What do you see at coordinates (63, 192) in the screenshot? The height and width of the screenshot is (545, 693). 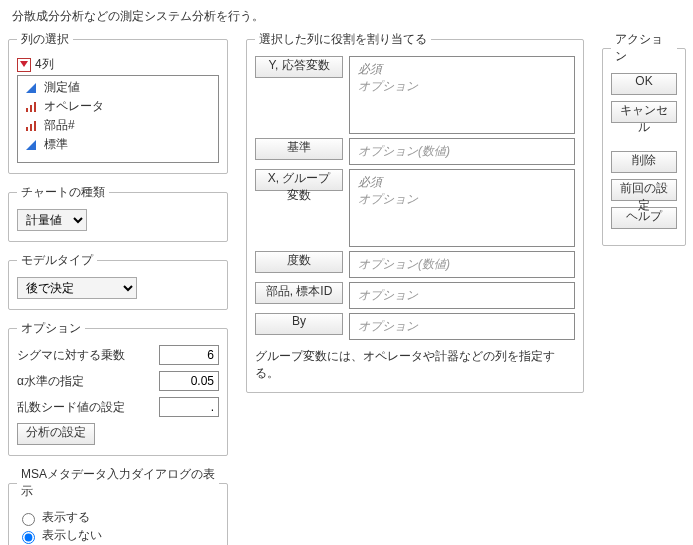 I see `chart-type-legend: チャートの種類` at bounding box center [63, 192].